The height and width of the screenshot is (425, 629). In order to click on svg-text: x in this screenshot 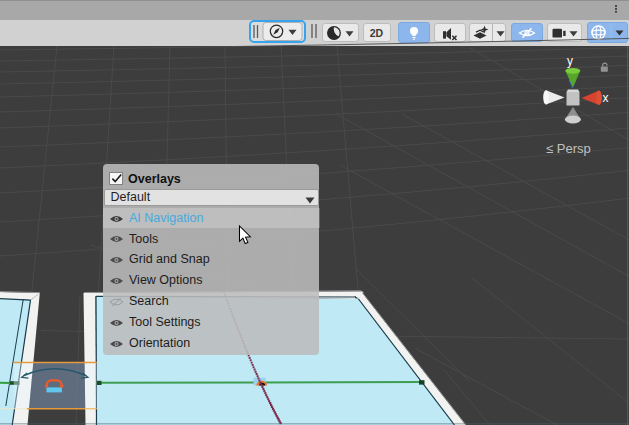, I will do `click(606, 98)`.